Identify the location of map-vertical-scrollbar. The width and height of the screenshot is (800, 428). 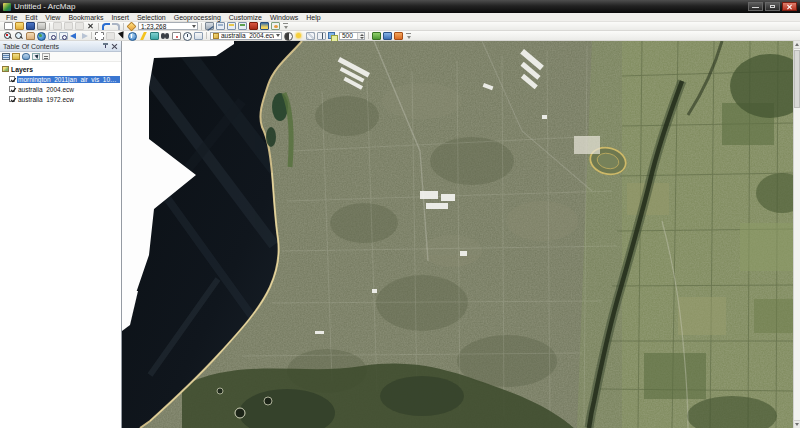
(796, 234).